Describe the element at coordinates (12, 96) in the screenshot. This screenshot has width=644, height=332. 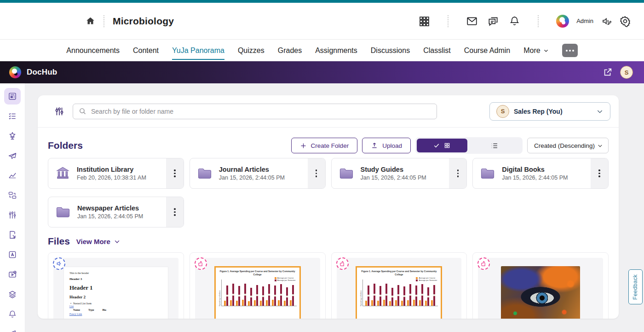
I see `sidebar-item-library` at that location.